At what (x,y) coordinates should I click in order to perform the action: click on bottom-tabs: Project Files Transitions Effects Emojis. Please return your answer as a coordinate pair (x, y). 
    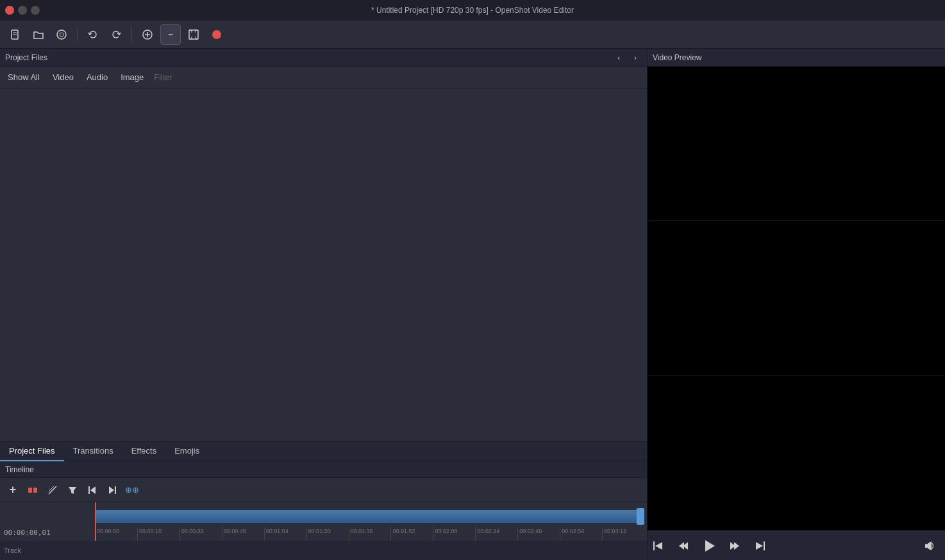
    Looking at the image, I should click on (323, 451).